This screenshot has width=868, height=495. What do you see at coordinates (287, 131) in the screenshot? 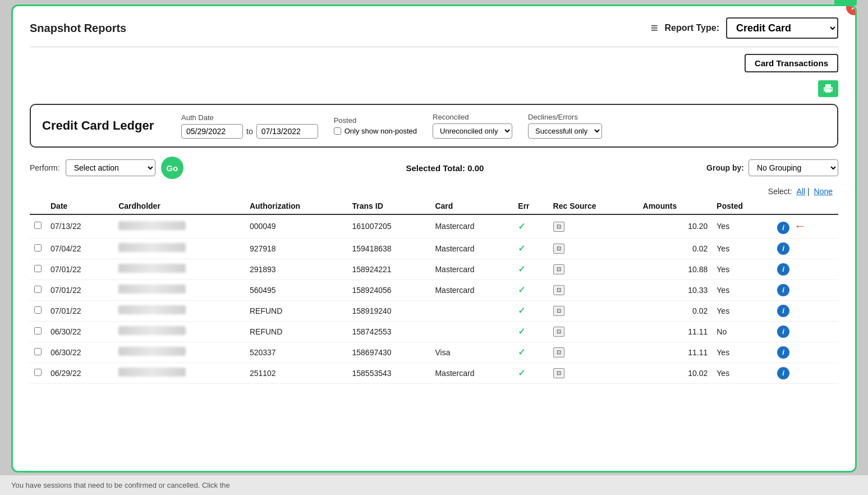
I see `date-to-input` at bounding box center [287, 131].